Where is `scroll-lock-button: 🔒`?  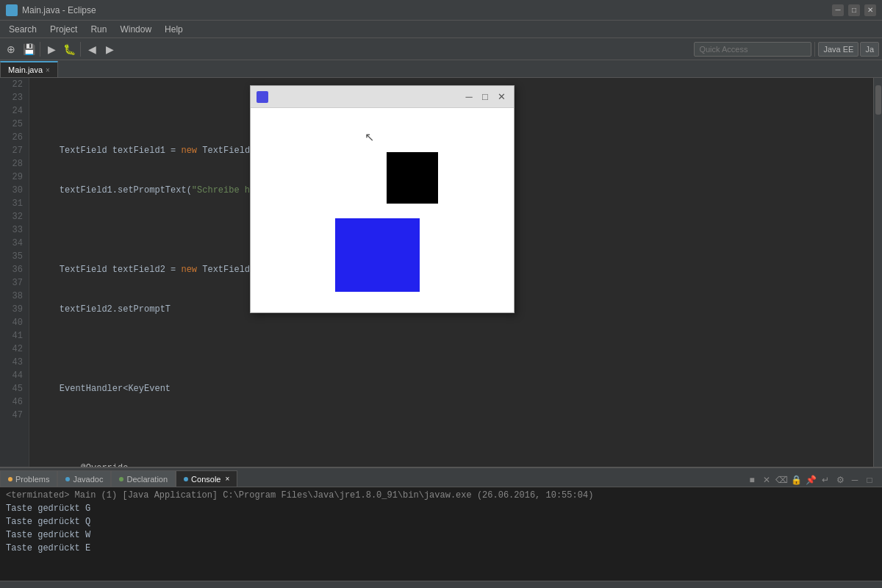 scroll-lock-button: 🔒 is located at coordinates (796, 480).